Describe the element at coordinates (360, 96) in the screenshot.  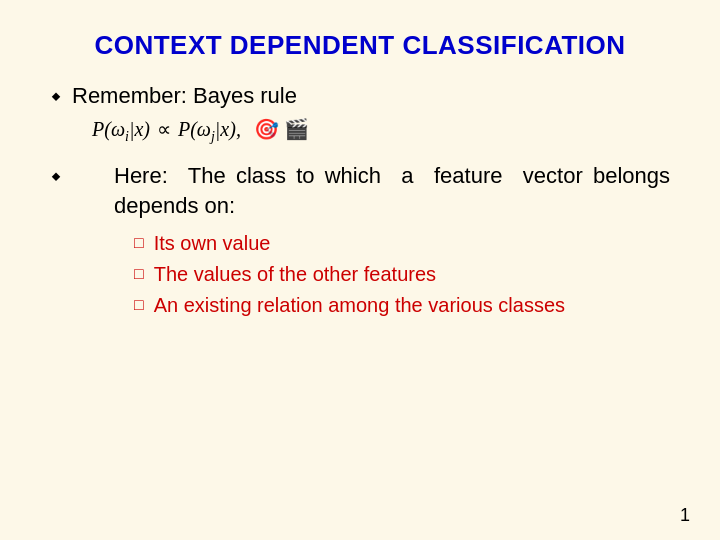
I see `remember-bullet-row: ⬥ Remember: Bayes rule` at that location.